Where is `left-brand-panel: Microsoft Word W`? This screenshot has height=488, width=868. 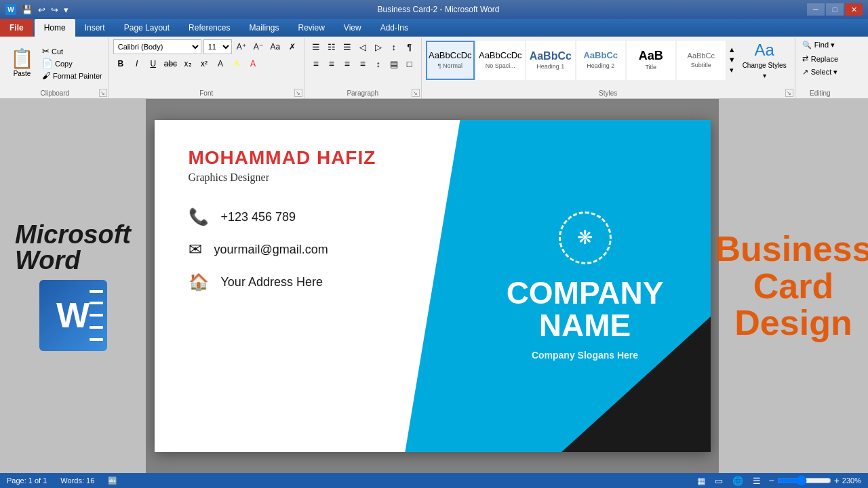
left-brand-panel: Microsoft Word W is located at coordinates (73, 286).